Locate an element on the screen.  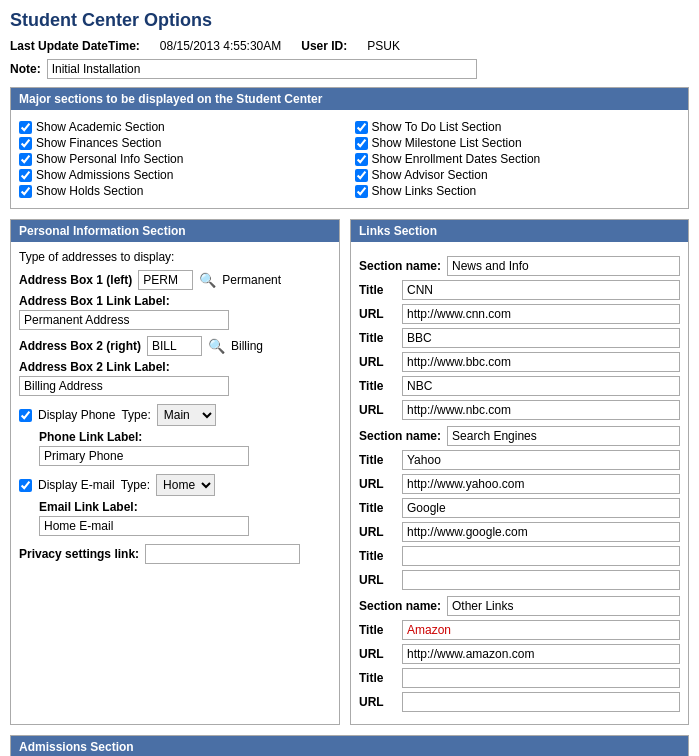
links-group-0-title-1-input is located at coordinates (541, 338).